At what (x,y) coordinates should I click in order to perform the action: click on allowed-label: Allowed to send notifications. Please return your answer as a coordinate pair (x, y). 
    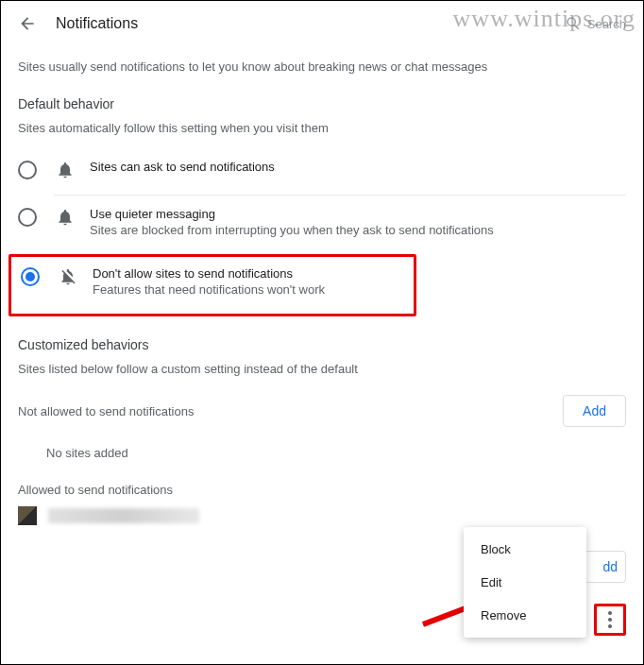
    Looking at the image, I should click on (95, 489).